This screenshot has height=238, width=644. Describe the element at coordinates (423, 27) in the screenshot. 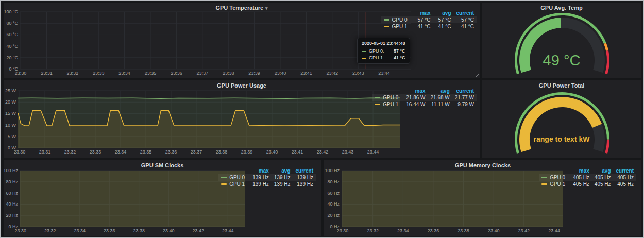

I see `legend-value: 41 °C` at that location.